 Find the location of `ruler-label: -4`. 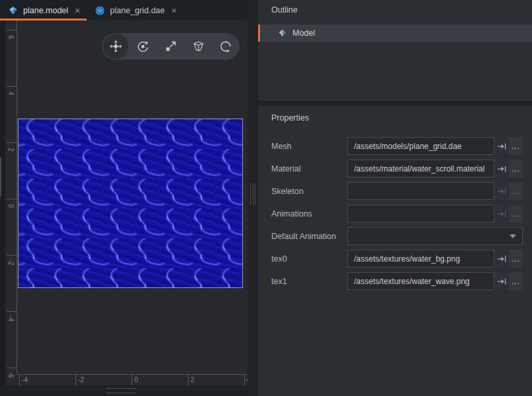

ruler-label: -4 is located at coordinates (25, 380).